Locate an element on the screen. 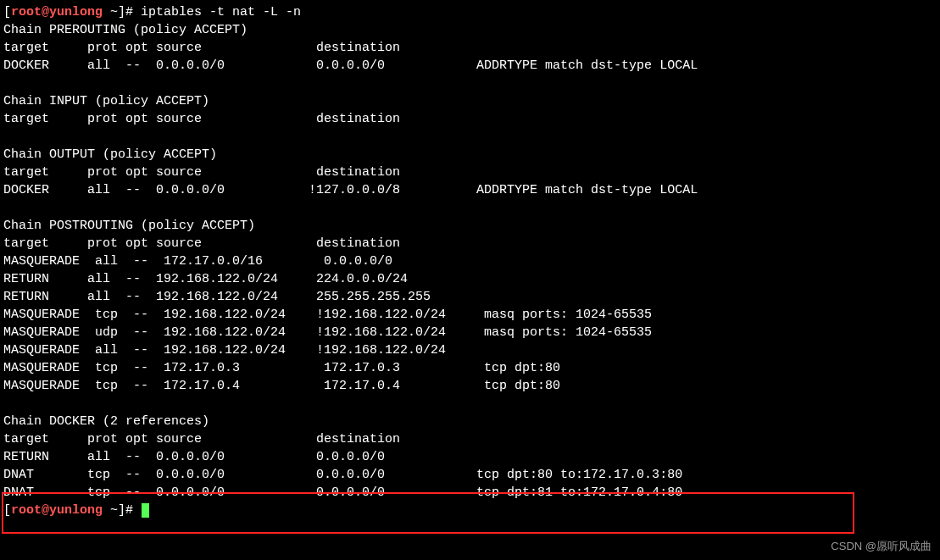 The height and width of the screenshot is (560, 940). rule-row: RETURN all -- 192.168.122.0/24 255.255.2… is located at coordinates (470, 297).